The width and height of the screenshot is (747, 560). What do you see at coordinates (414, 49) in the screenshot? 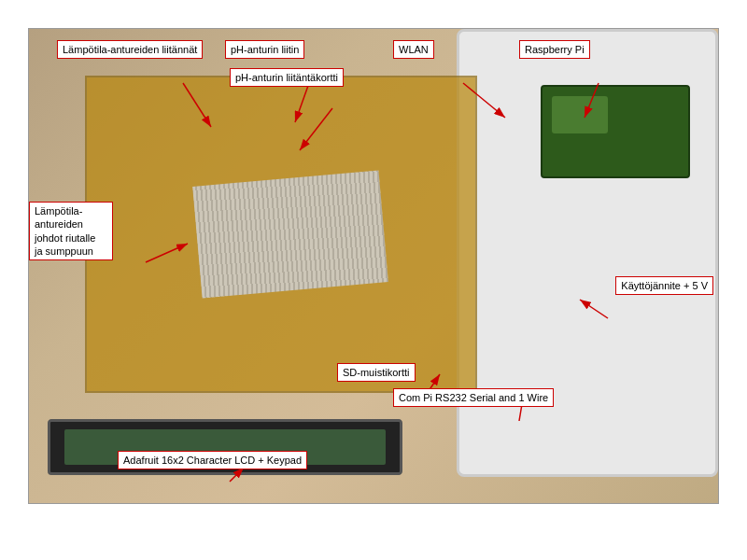
I see `label-wlan: WLAN` at bounding box center [414, 49].